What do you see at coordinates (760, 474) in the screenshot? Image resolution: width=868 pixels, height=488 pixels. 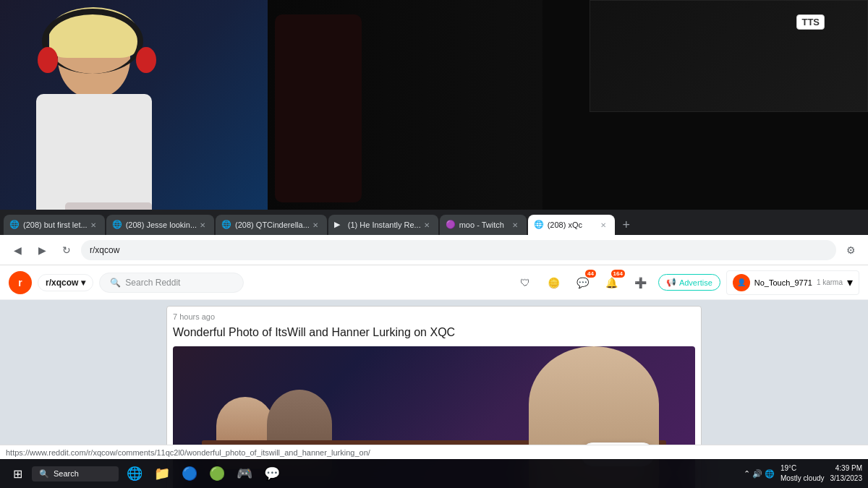 I see `tray-icons: ⌃ 🔊 🌐` at bounding box center [760, 474].